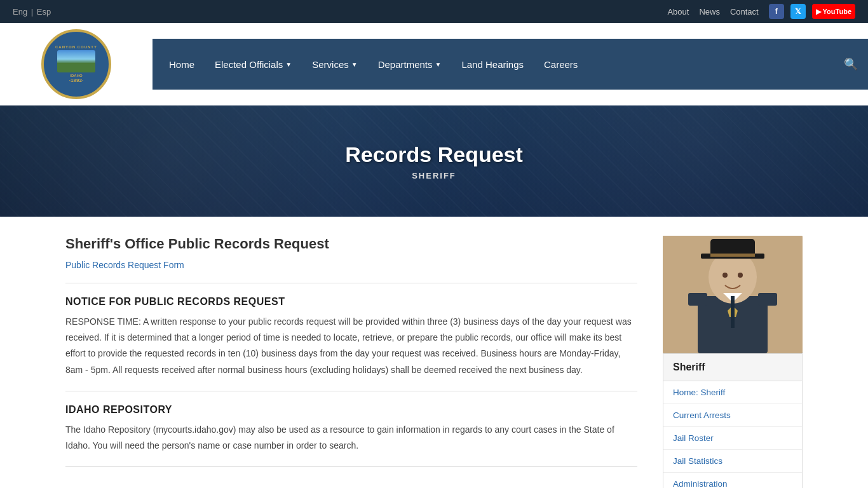 The height and width of the screenshot is (488, 868). What do you see at coordinates (76, 64) in the screenshot?
I see `county-seal: CANYON COUNTY IDAHO ·1892·` at bounding box center [76, 64].